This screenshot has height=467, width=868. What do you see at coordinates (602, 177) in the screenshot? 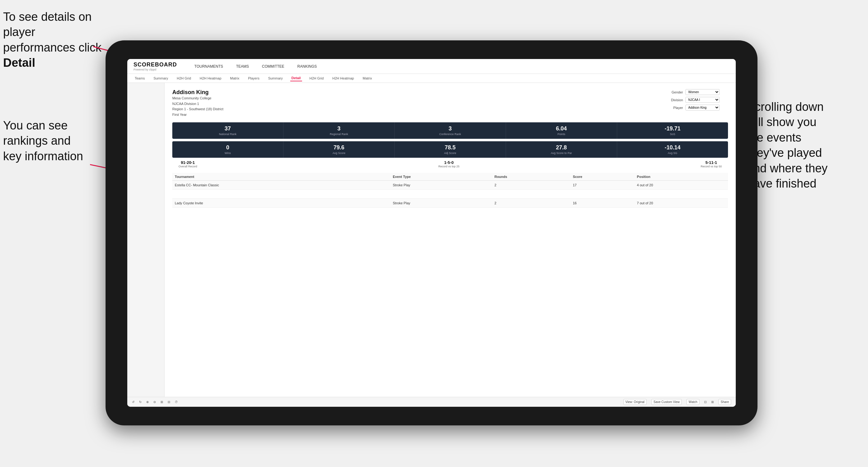
I see `col-score: Score` at bounding box center [602, 177].